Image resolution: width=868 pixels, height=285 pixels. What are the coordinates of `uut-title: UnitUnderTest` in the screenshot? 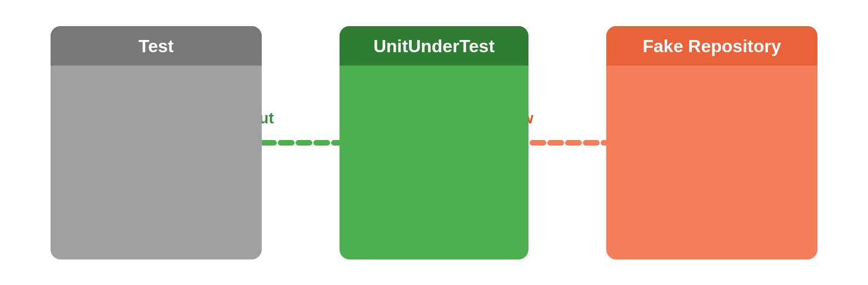 It's located at (434, 46).